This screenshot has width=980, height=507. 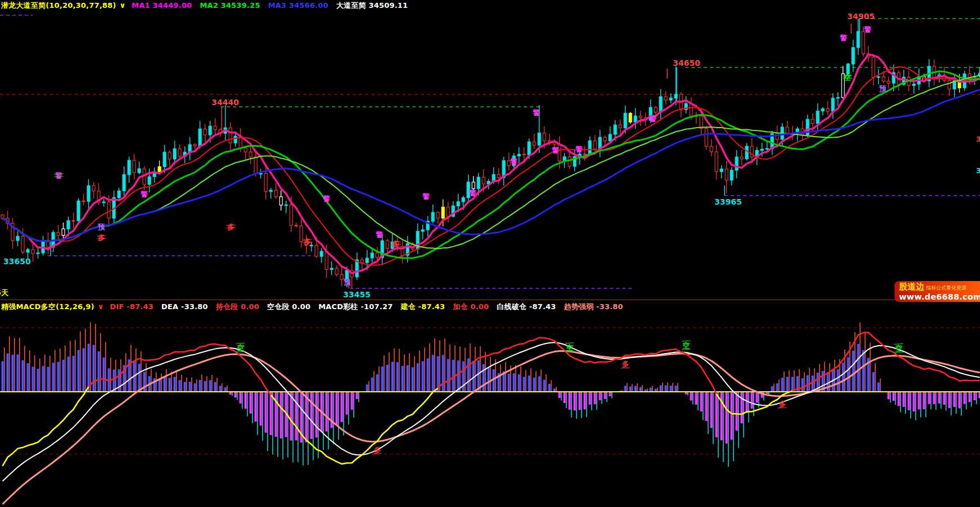 What do you see at coordinates (370, 307) in the screenshot?
I see `macd-readouts: DIF -87.43DEA -33.80持仓段 0.00空仓段 0.00MACD…` at bounding box center [370, 307].